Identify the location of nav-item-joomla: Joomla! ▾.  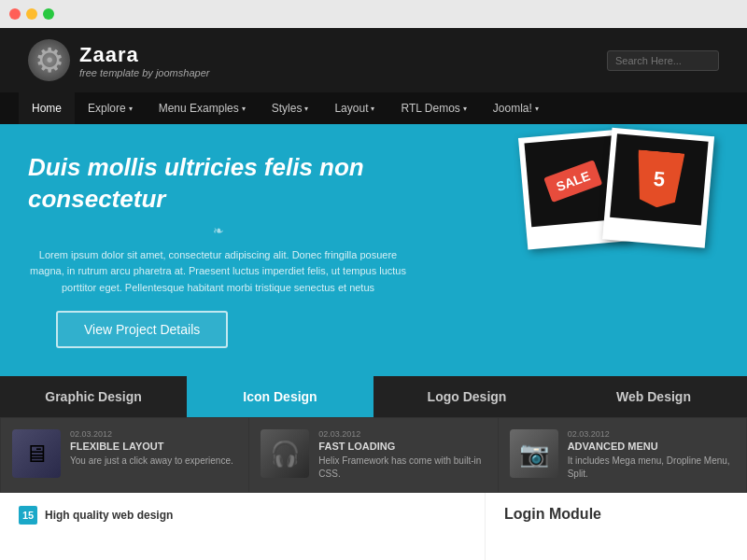
(515, 108).